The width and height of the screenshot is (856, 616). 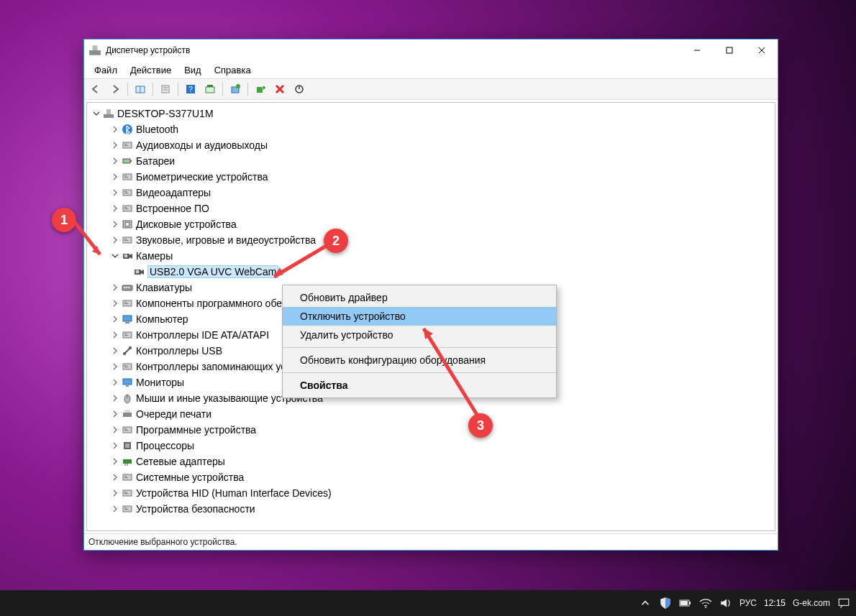 What do you see at coordinates (213, 272) in the screenshot?
I see `tree-device-label-selected: USB2.0 VGA UVC WebCam` at bounding box center [213, 272].